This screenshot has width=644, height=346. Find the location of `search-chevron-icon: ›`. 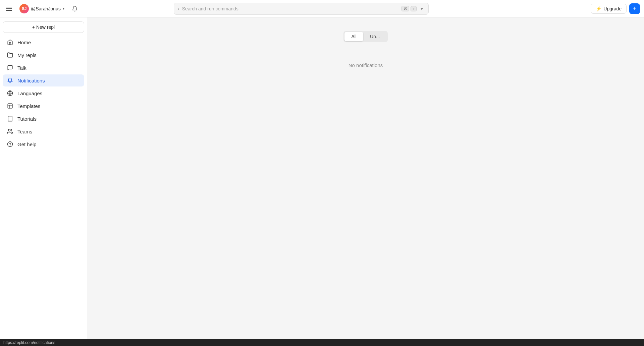

search-chevron-icon: › is located at coordinates (179, 9).